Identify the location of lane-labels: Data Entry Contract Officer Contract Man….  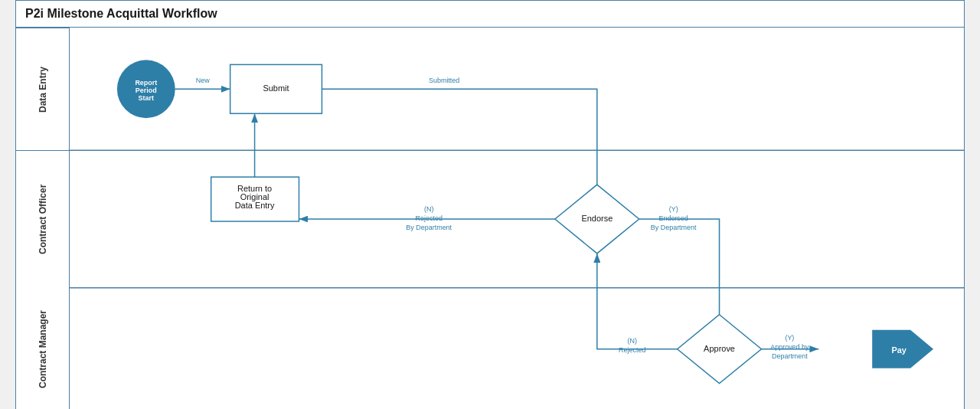
(43, 218).